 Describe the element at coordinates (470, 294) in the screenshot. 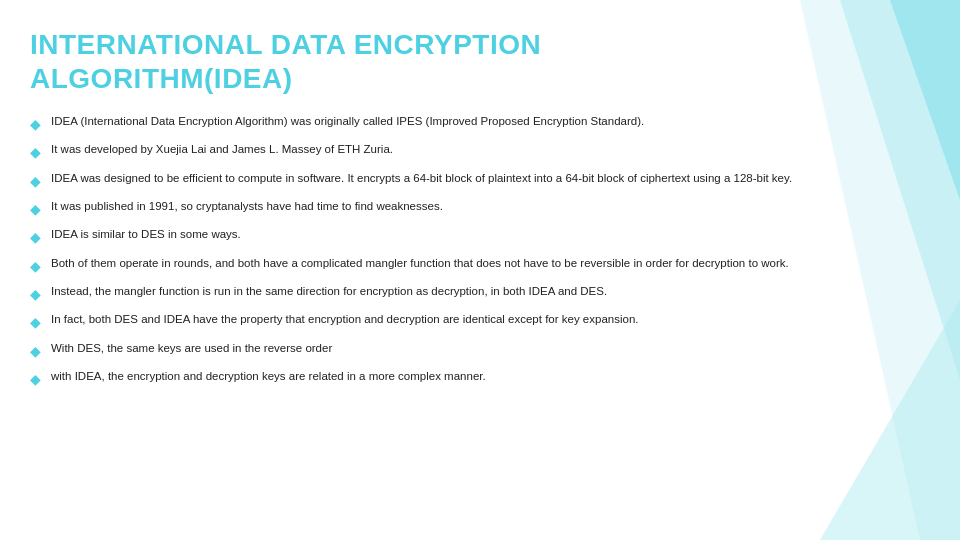

I see `bullet-item-7: ◆Instead, the mangler function is run in…` at that location.